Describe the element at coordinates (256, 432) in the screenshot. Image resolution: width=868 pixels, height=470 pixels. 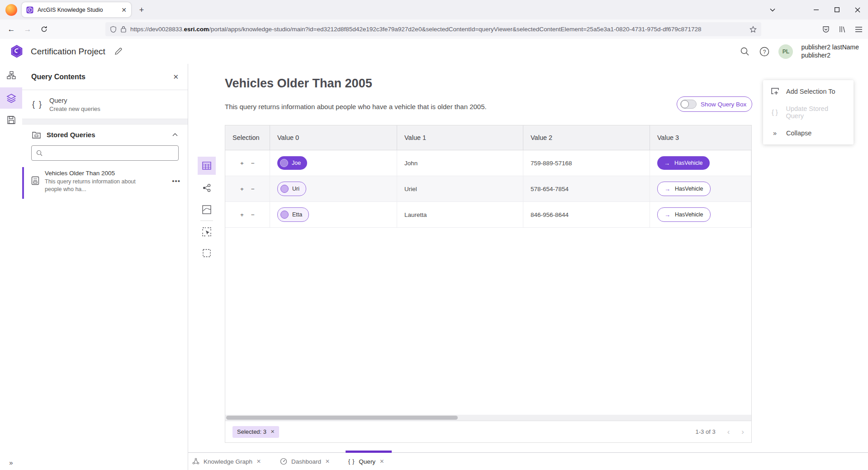
I see `selected-count-chip: Selected: 3 ✕` at that location.